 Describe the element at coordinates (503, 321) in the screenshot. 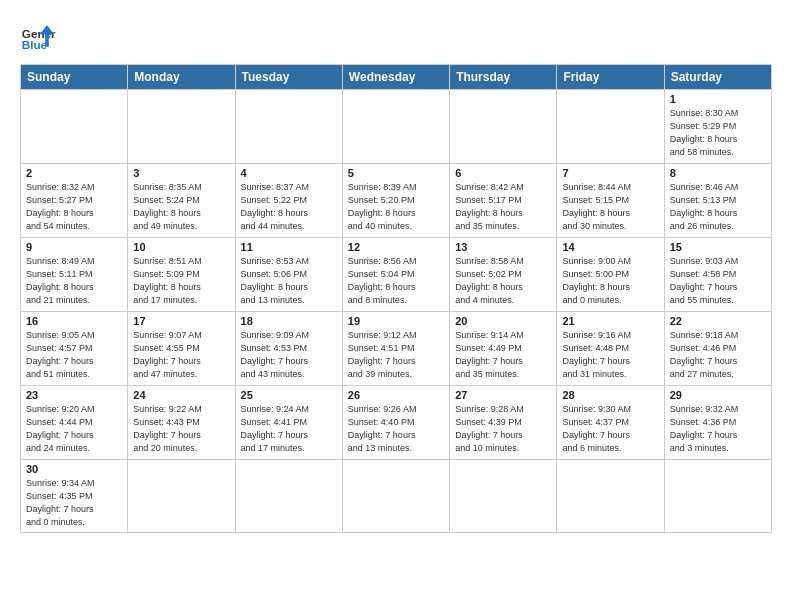

I see `day-number: 20` at that location.